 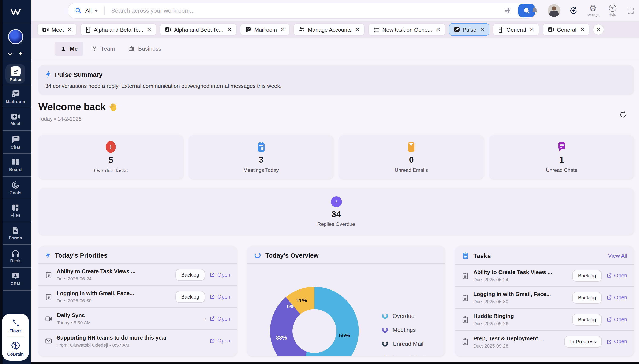 What do you see at coordinates (16, 120) in the screenshot?
I see `sidebar-item-meet: Meet` at bounding box center [16, 120].